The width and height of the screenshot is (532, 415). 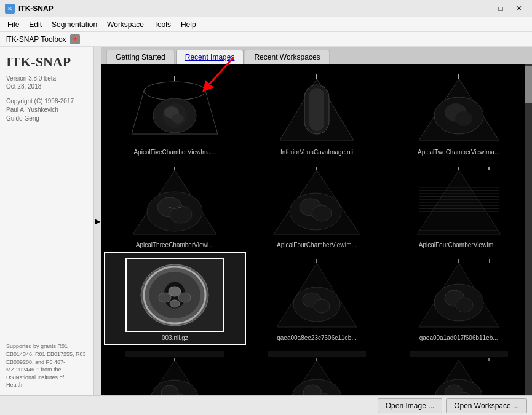 I want to click on window-title: ITK-SNAP, so click(x=36, y=9).